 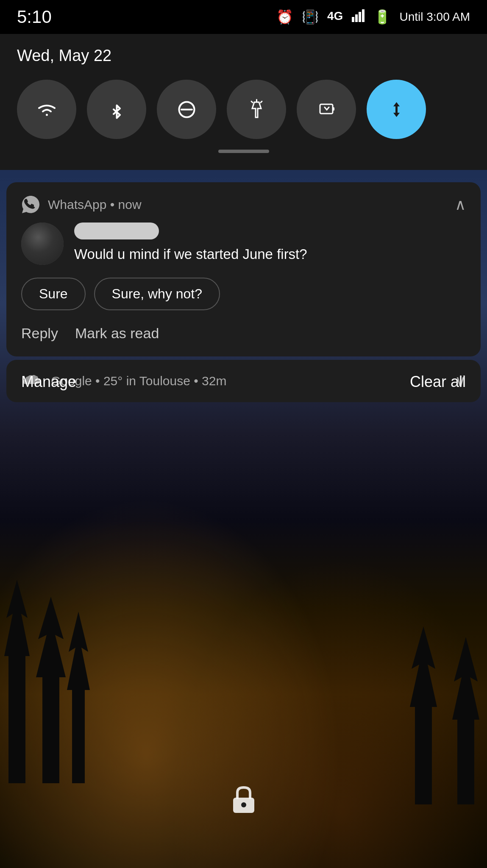 What do you see at coordinates (53, 294) in the screenshot?
I see `quick-reply-sure: Sure` at bounding box center [53, 294].